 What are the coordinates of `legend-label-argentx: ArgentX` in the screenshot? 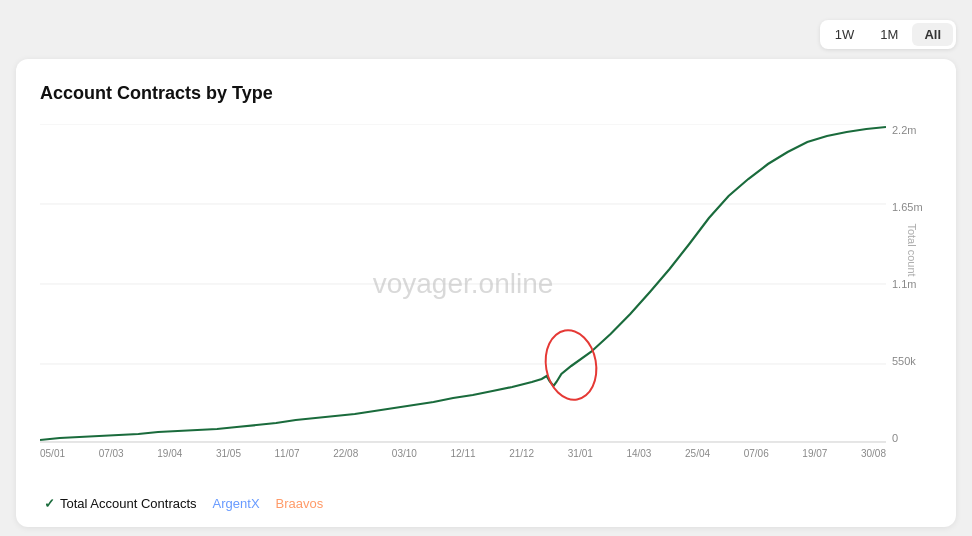 It's located at (236, 504).